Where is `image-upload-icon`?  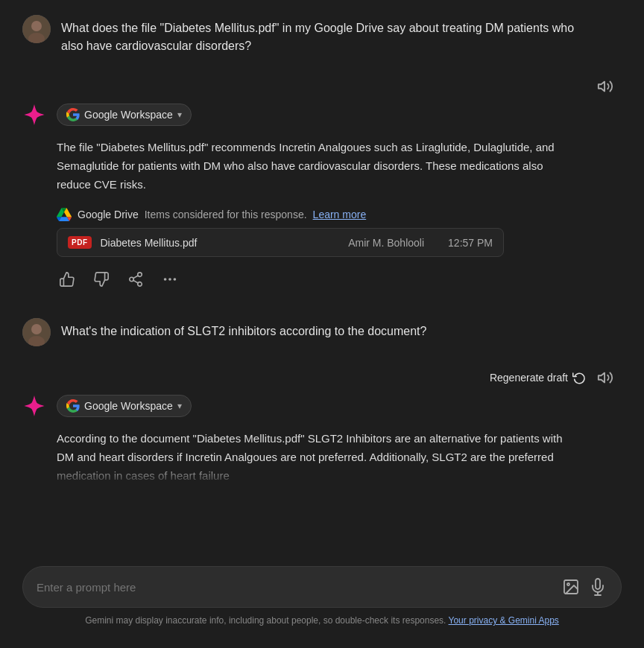
image-upload-icon is located at coordinates (571, 587).